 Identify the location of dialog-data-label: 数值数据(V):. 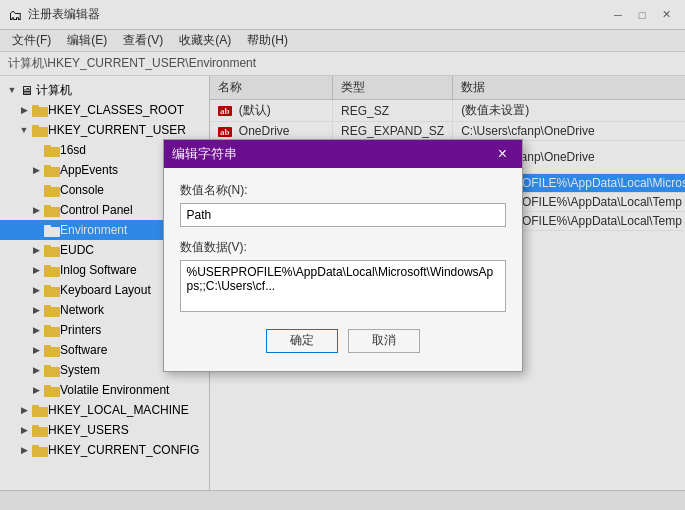
(343, 248).